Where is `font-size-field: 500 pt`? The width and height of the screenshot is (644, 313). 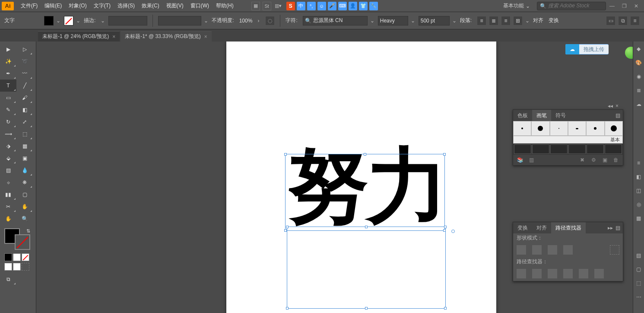
font-size-field: 500 pt is located at coordinates (434, 21).